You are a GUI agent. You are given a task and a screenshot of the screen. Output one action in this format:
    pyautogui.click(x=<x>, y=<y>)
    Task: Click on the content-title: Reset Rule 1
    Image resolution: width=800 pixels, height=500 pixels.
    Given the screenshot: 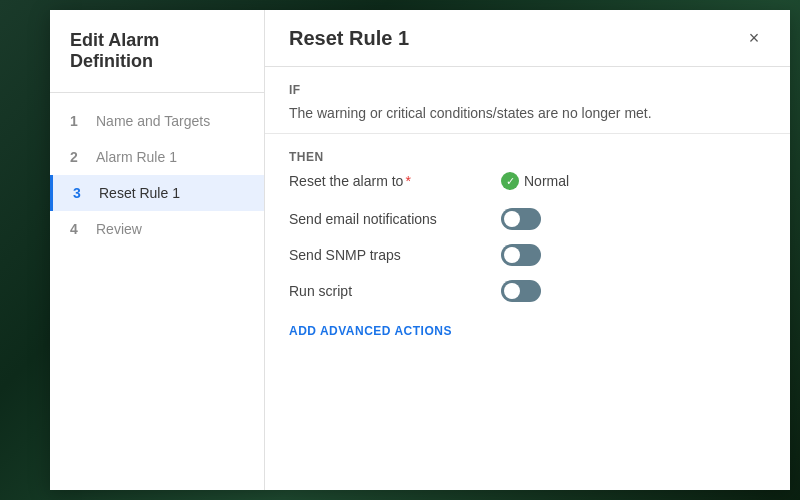 What is the action you would take?
    pyautogui.click(x=349, y=38)
    